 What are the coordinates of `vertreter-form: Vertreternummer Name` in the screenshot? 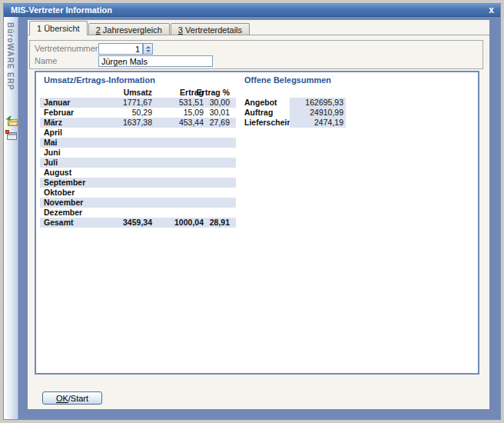 It's located at (257, 55).